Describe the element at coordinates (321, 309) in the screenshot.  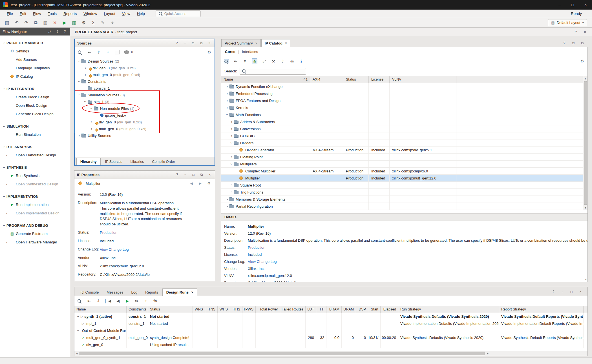
I see `column-header-ff: FF` at that location.